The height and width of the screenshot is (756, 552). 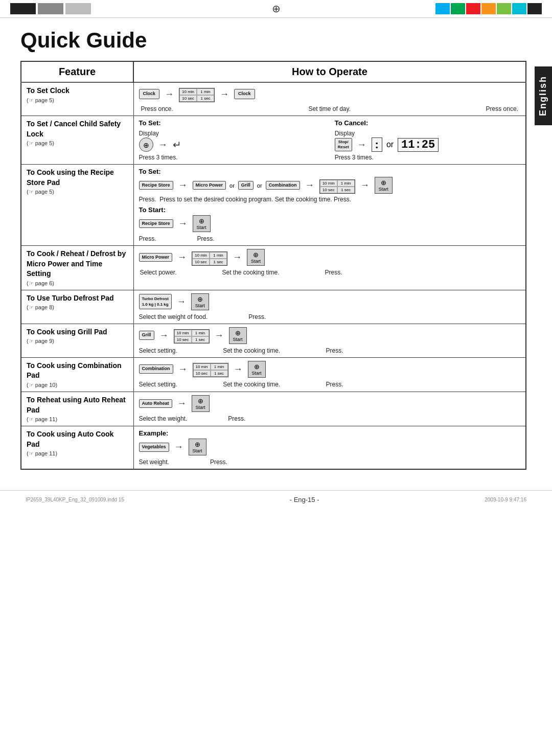 I want to click on grill-btn: Grill, so click(x=147, y=335).